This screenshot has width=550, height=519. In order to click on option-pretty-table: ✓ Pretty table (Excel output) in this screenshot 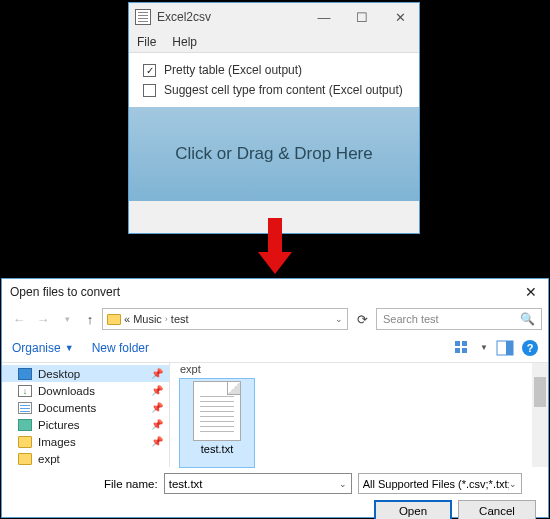, I will do `click(274, 70)`.